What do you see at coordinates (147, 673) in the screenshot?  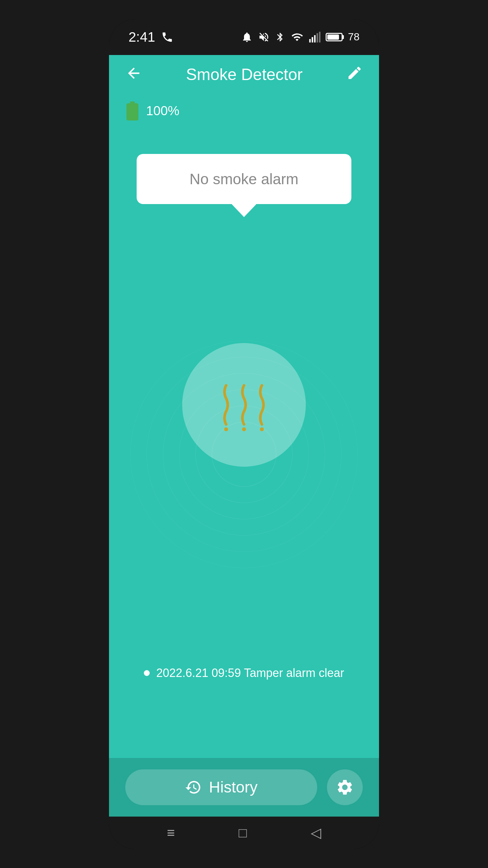 I see `event-dot` at bounding box center [147, 673].